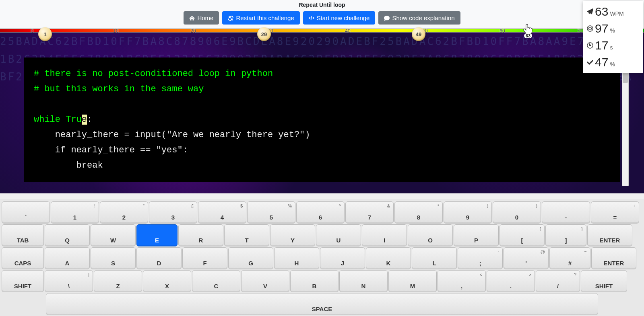  Describe the element at coordinates (419, 18) in the screenshot. I see `explain-button: Show code explanation` at that location.